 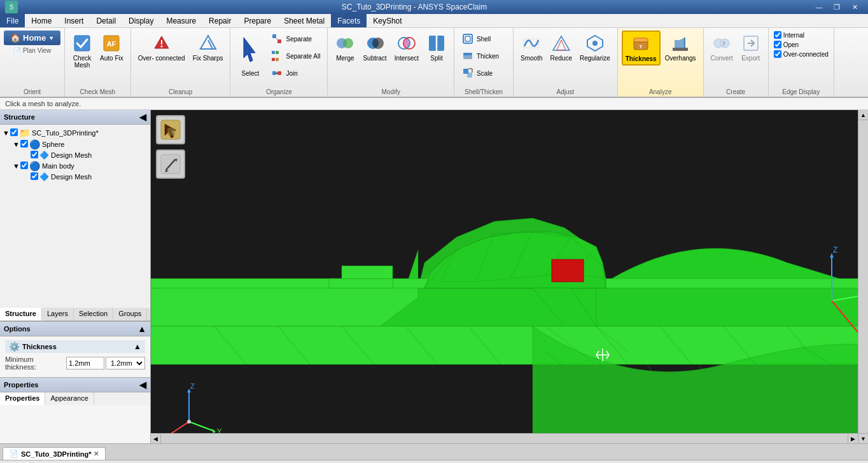 What do you see at coordinates (32, 38) in the screenshot?
I see `home-button: 🏠 Home ▼` at bounding box center [32, 38].